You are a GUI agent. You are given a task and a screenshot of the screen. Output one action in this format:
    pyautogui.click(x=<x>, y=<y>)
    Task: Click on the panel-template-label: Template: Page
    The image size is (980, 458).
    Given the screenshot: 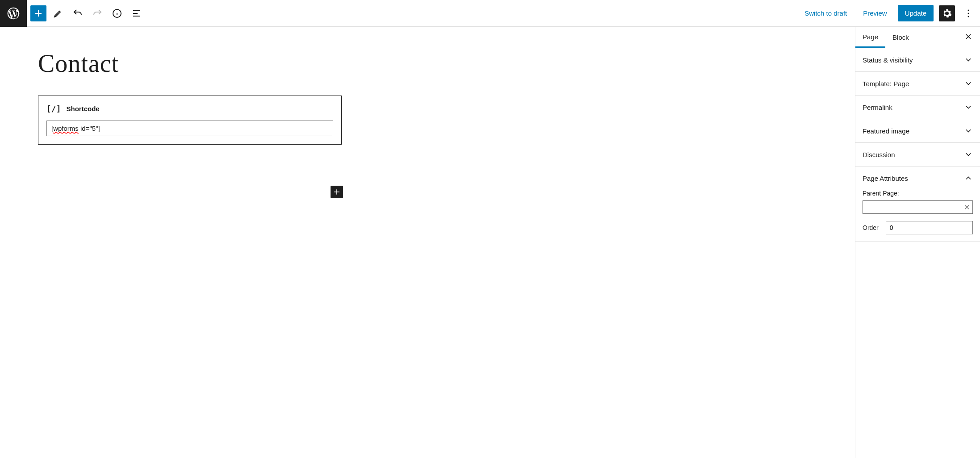 What is the action you would take?
    pyautogui.click(x=886, y=84)
    